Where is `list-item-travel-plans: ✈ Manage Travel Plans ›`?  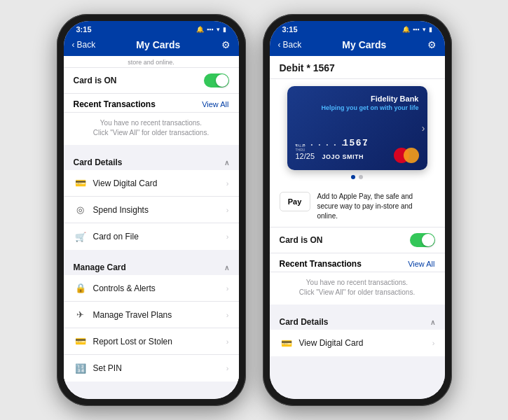
list-item-travel-plans: ✈ Manage Travel Plans › is located at coordinates (151, 315).